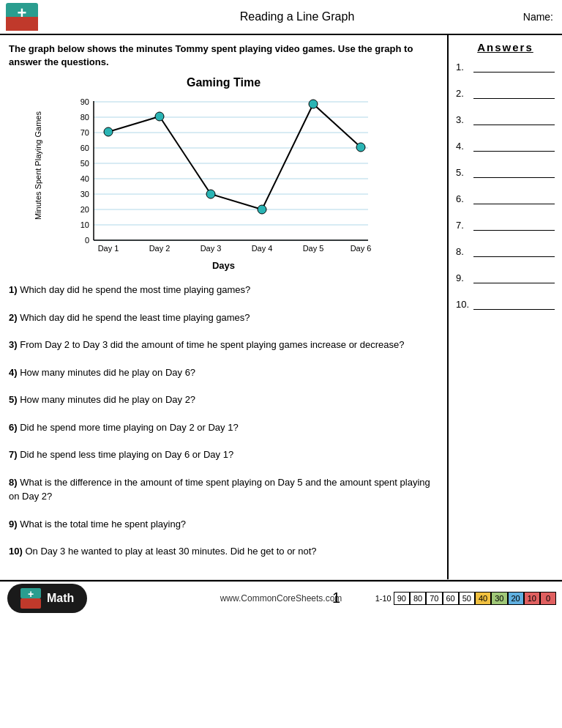 The width and height of the screenshot is (562, 728). Describe the element at coordinates (224, 524) in the screenshot. I see `question-9: 9) What is the total time he spent playi…` at that location.